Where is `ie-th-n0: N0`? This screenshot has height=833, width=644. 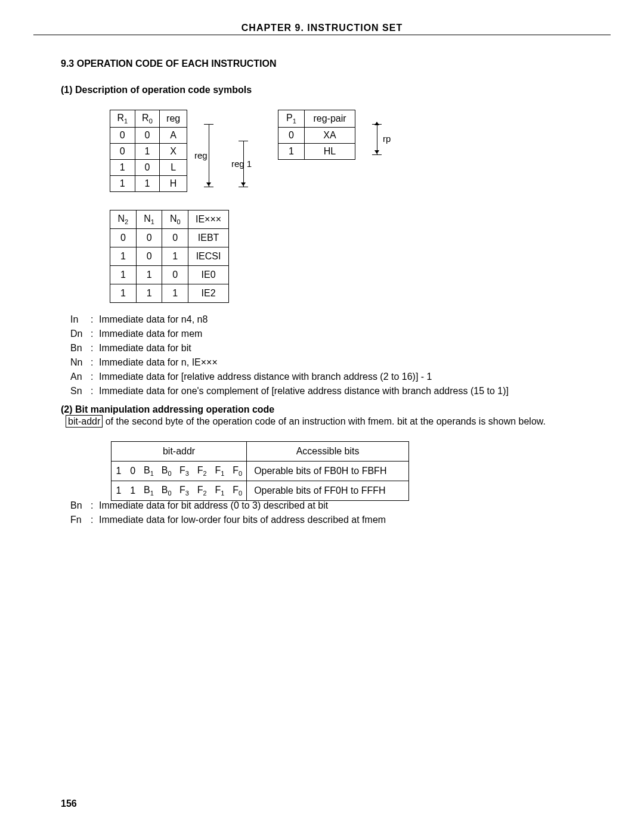 ie-th-n0: N0 is located at coordinates (175, 219).